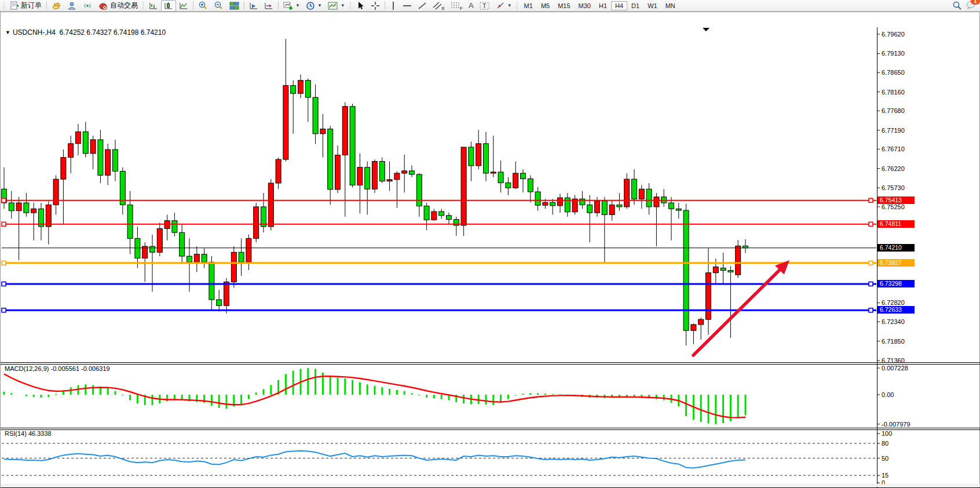 The width and height of the screenshot is (980, 488). Describe the element at coordinates (975, 2) in the screenshot. I see `chat-unread-badge: 1` at that location.